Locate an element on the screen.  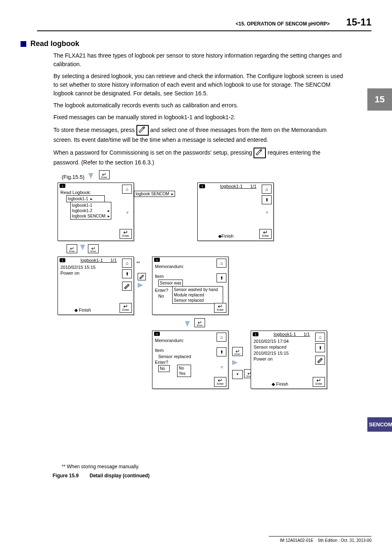
item-select: Sensor was is located at coordinates (171, 283).